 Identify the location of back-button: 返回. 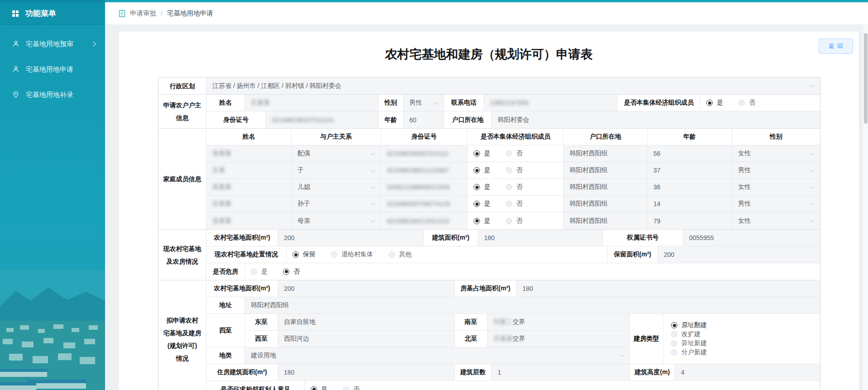
(836, 46).